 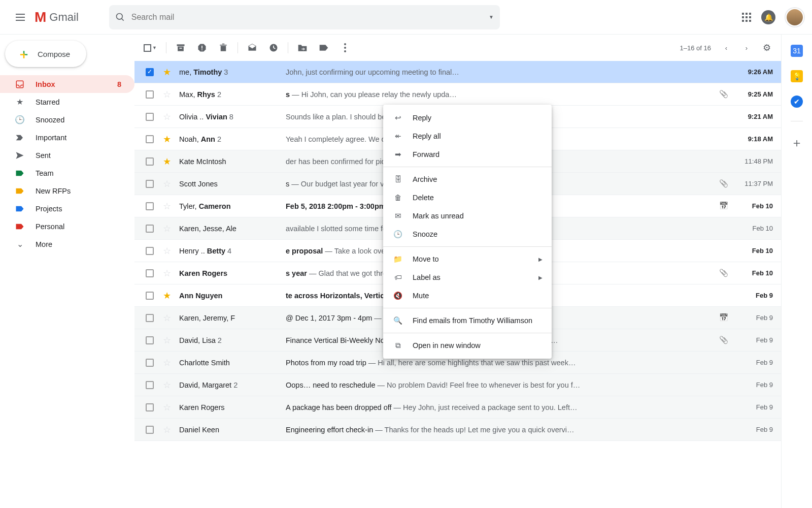 What do you see at coordinates (467, 154) in the screenshot?
I see `ctx-forward: ➡Forward` at bounding box center [467, 154].